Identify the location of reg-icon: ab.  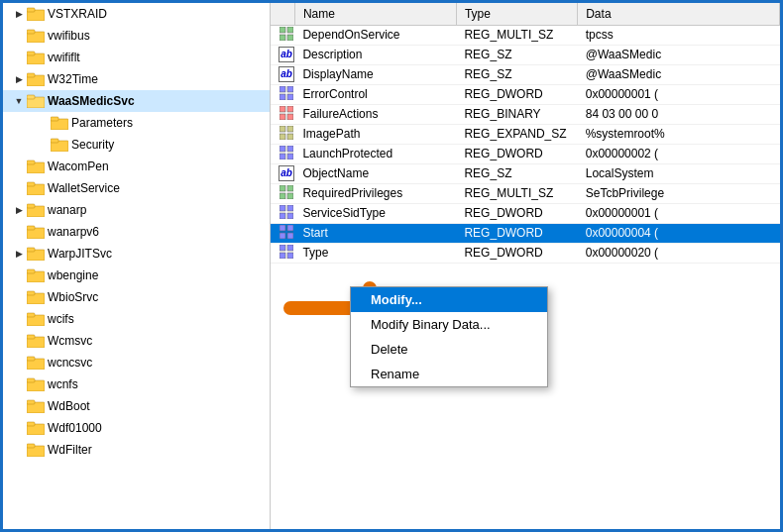
(286, 74).